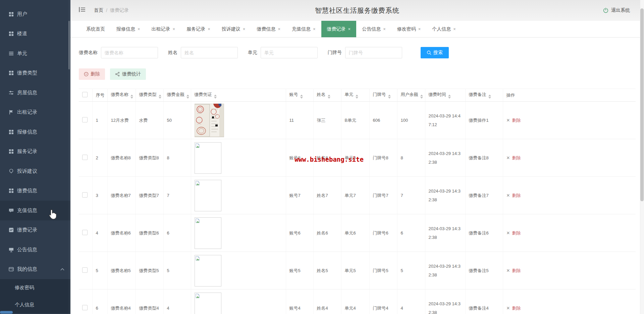  I want to click on column-header-amount: 缴费金额, so click(177, 95).